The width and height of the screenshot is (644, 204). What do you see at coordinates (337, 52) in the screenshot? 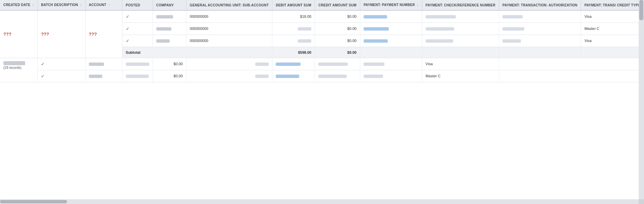
I see `subtotal-credit: $0.00` at bounding box center [337, 52].